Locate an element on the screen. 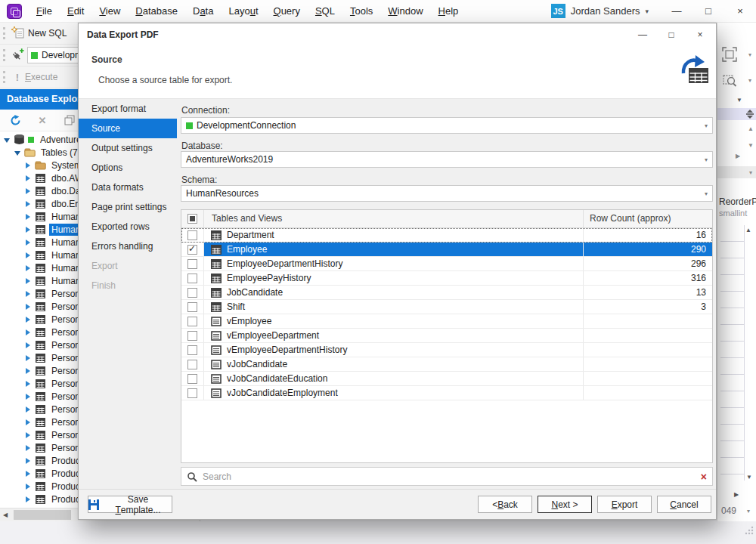 Image resolution: width=756 pixels, height=544 pixels. clear-search-icon: × is located at coordinates (704, 477).